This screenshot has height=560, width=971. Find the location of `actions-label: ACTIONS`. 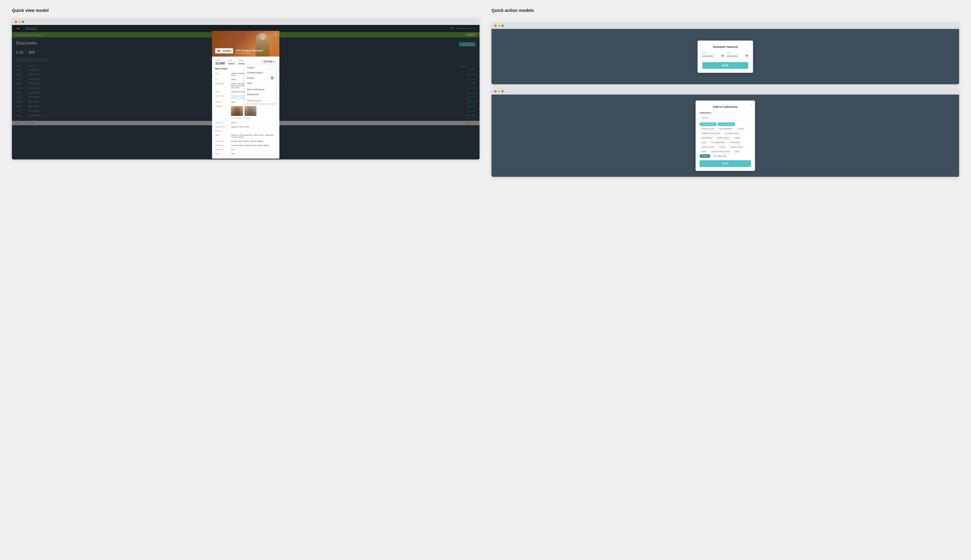

actions-label: ACTIONS is located at coordinates (268, 62).